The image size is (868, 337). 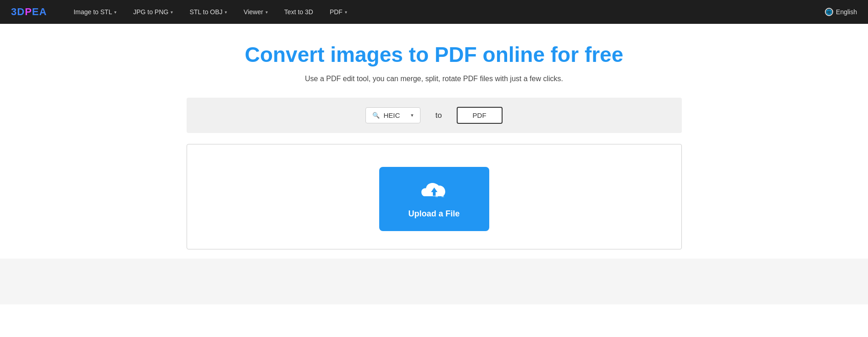 What do you see at coordinates (434, 199) in the screenshot?
I see `upload-button: Upload a File` at bounding box center [434, 199].